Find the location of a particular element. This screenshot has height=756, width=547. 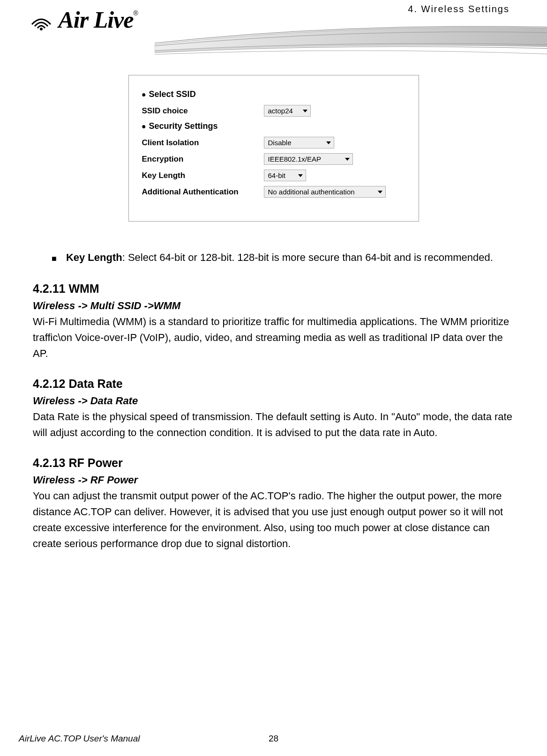

bullet-text: : Select 64-bit or 128-bit. 128-bit is m… is located at coordinates (307, 258).